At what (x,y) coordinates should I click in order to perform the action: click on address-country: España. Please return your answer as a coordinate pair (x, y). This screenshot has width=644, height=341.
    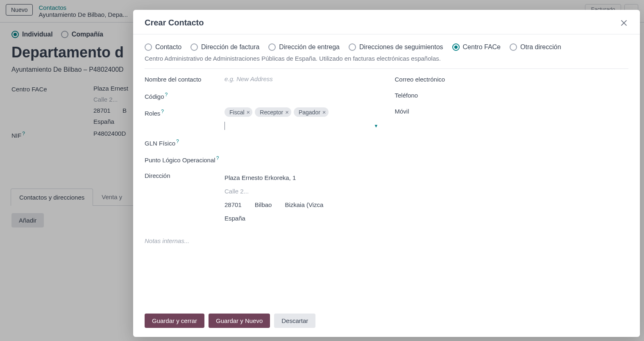
    Looking at the image, I should click on (302, 218).